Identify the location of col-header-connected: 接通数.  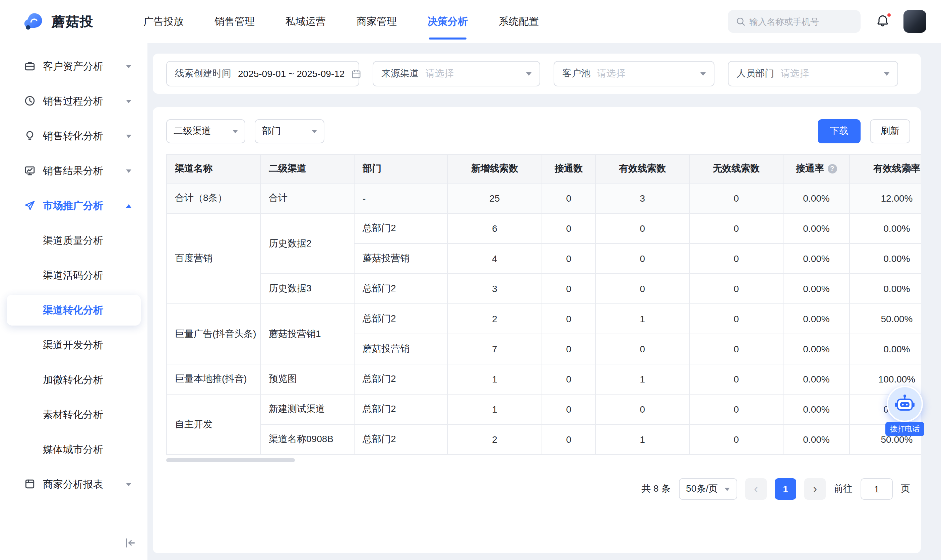
(569, 169).